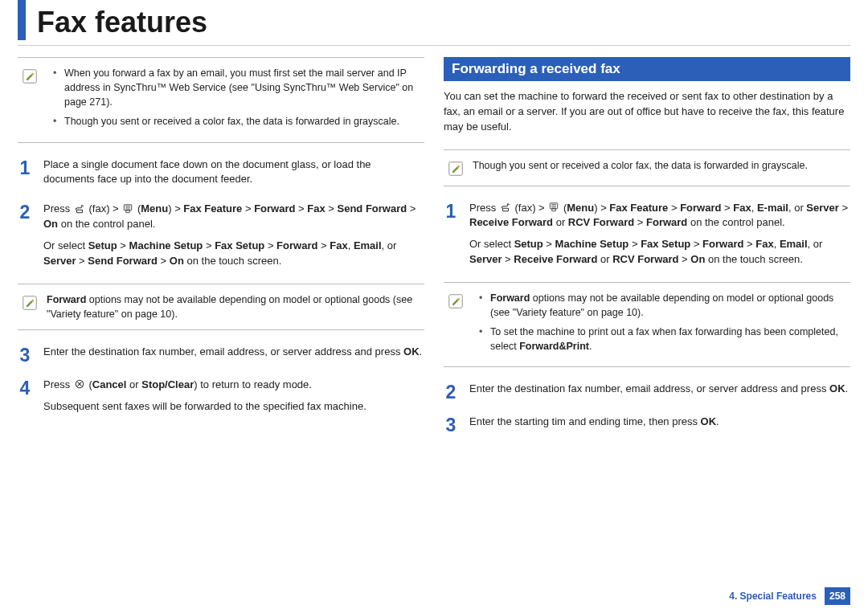  I want to click on step-row: 3 Enter the starting tim and ending time…, so click(647, 424).